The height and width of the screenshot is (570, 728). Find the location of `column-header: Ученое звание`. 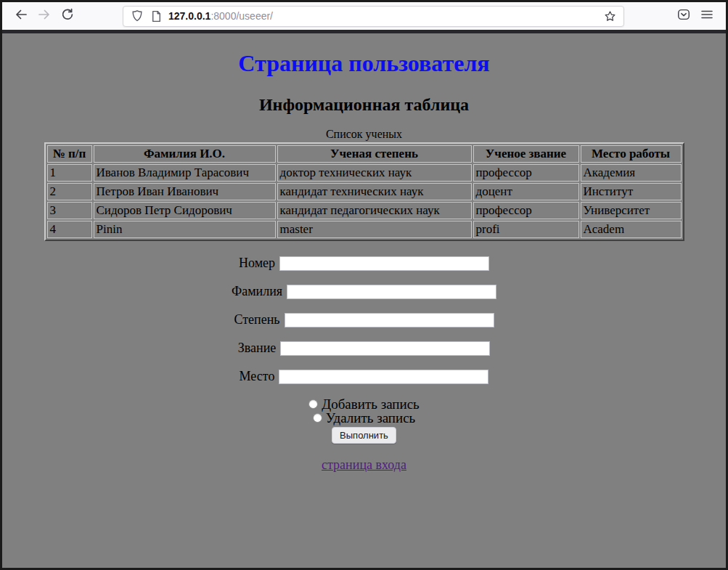

column-header: Ученое звание is located at coordinates (526, 154).